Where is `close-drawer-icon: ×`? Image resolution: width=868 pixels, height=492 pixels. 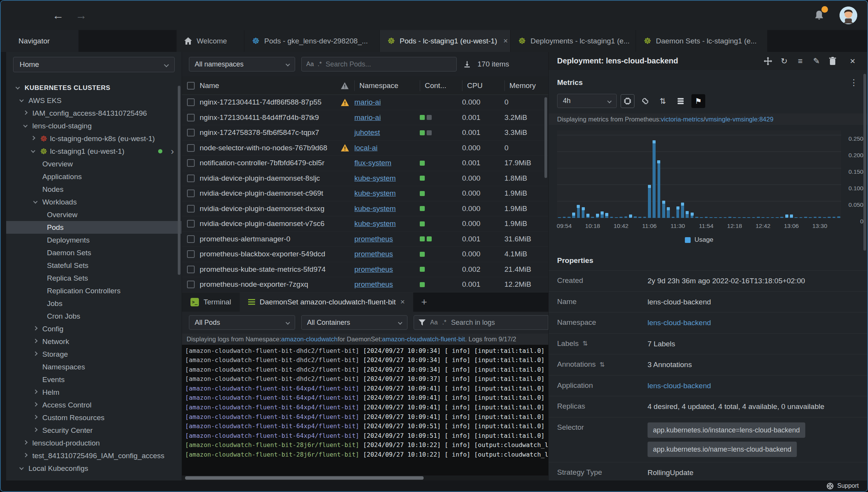
close-drawer-icon: × is located at coordinates (853, 61).